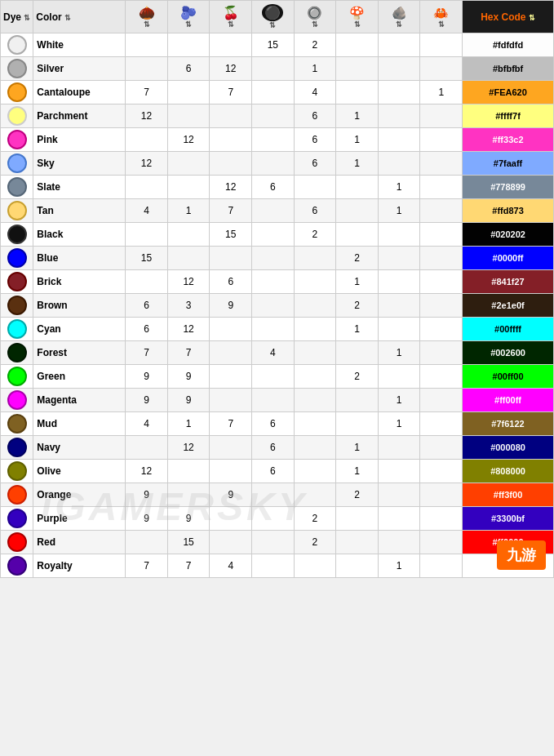 The height and width of the screenshot is (756, 554). What do you see at coordinates (277, 425) in the screenshot?
I see `table-row: Mud41761#7f6122` at bounding box center [277, 425].